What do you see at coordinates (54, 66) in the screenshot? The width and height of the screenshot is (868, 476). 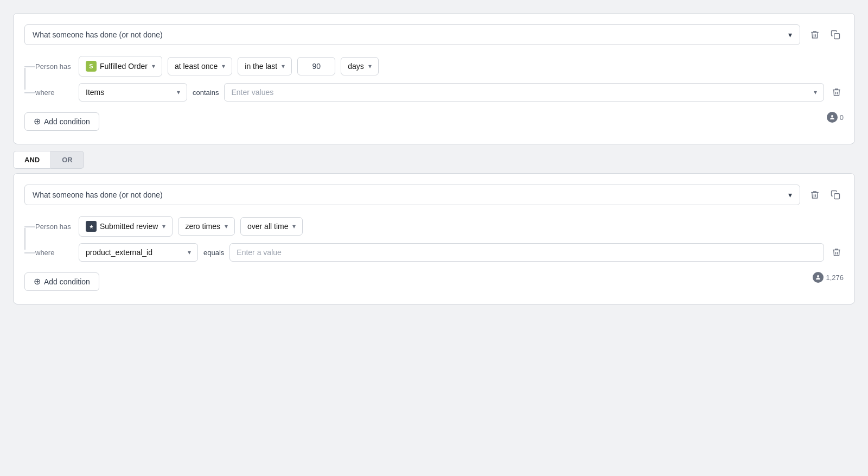 I see `block-1-person-has-label: Person has` at bounding box center [54, 66].